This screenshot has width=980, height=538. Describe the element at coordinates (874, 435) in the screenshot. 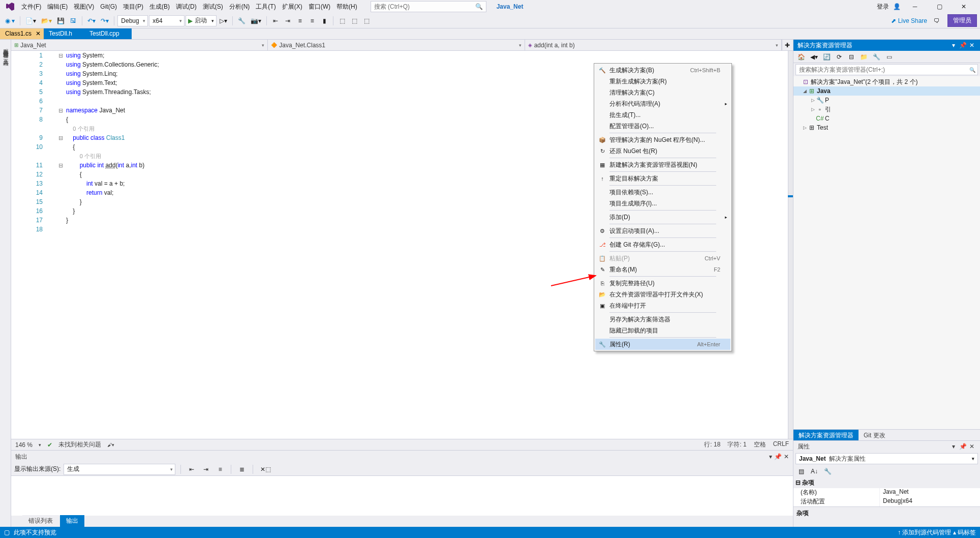

I see `git-changes-tab: Git 更改` at that location.